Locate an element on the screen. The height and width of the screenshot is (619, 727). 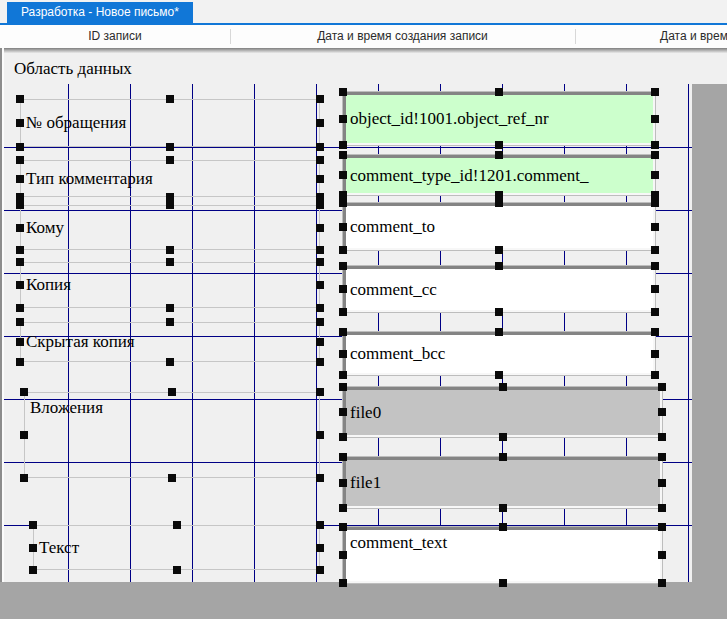
field-comment-cc: comment_cc is located at coordinates (499, 289).